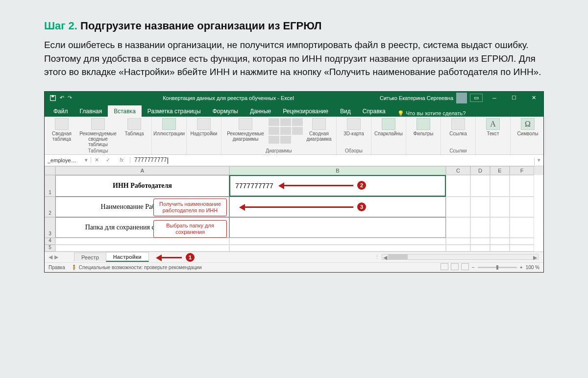 This screenshot has width=588, height=378. What do you see at coordinates (460, 257) in the screenshot?
I see `horizontal-scrollbar: ◀▶` at bounding box center [460, 257].